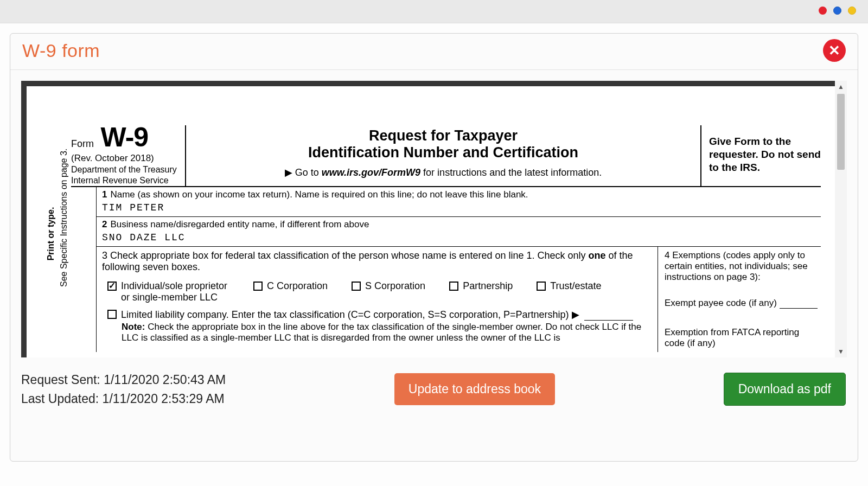 The width and height of the screenshot is (868, 486). What do you see at coordinates (841, 132) in the screenshot?
I see `scroll-thumb` at bounding box center [841, 132].